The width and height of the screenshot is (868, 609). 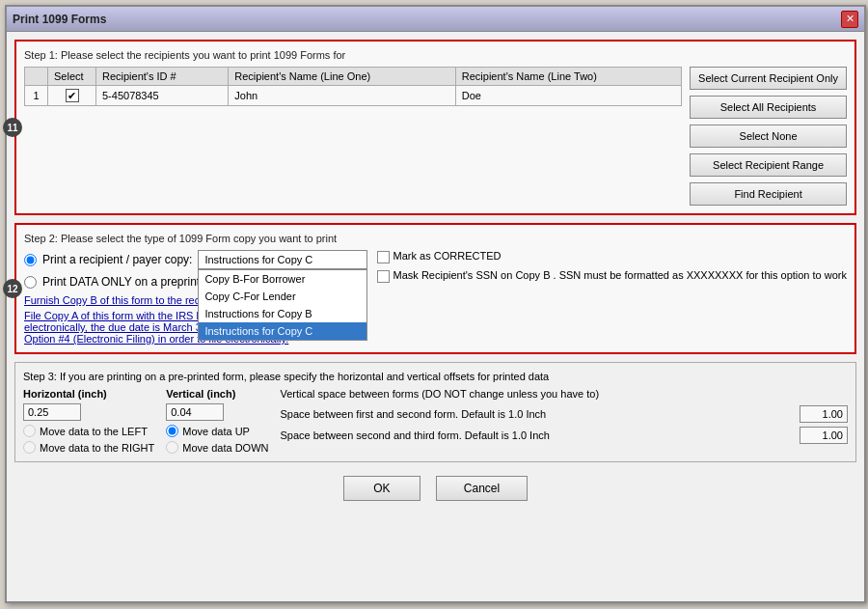 I want to click on mask-ssn-label: Mask Recipient's SSN on Copy B . SSN mus…, so click(x=620, y=275).